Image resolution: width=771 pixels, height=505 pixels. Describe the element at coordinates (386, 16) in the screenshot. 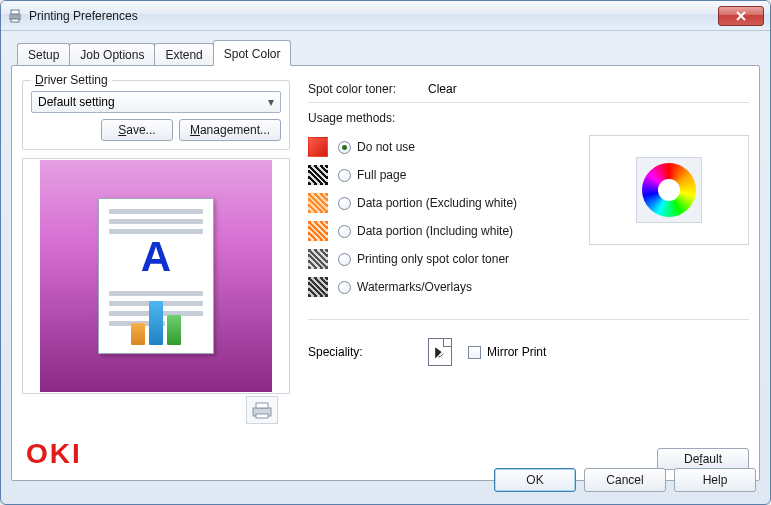

I see `titlebar: Printing Preferences` at that location.